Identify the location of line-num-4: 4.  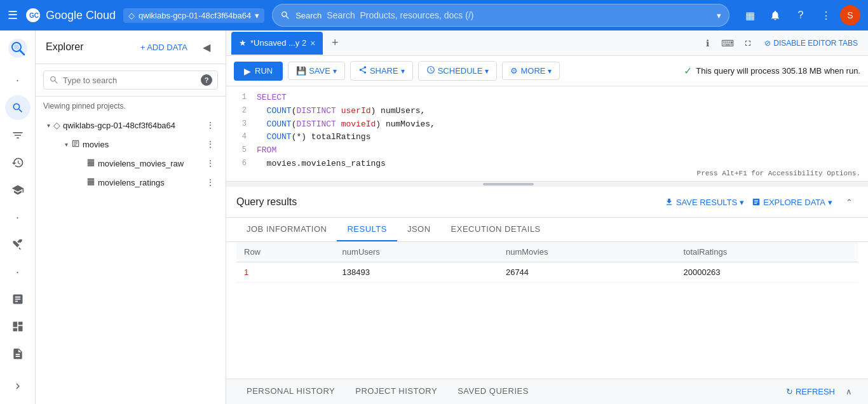
(239, 137).